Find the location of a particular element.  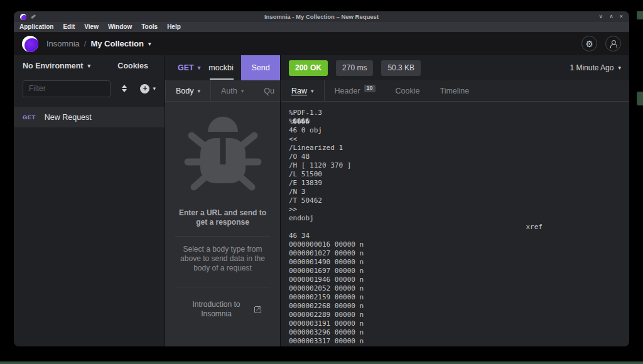

status-text: OK is located at coordinates (316, 68).